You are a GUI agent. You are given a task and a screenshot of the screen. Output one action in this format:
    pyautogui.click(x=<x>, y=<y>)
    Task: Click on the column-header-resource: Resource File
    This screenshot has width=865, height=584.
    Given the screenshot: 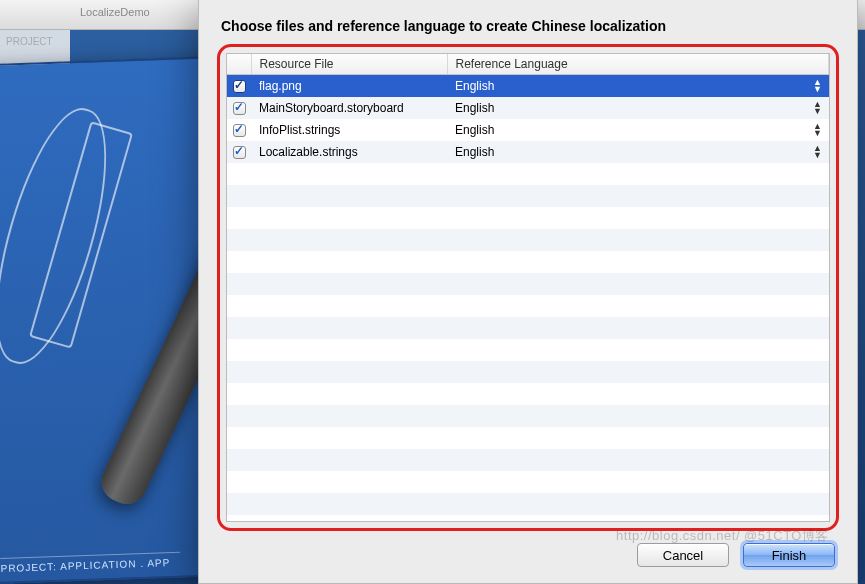 What is the action you would take?
    pyautogui.click(x=349, y=64)
    